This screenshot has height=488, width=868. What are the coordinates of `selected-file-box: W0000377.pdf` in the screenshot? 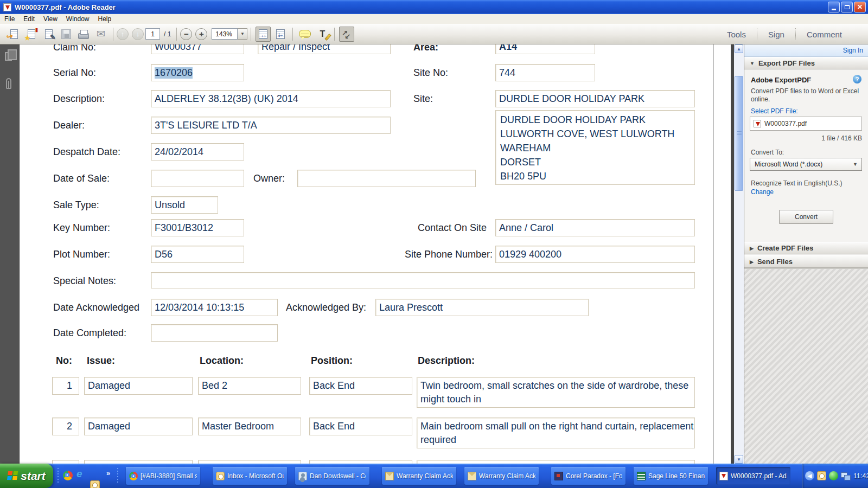 It's located at (806, 124).